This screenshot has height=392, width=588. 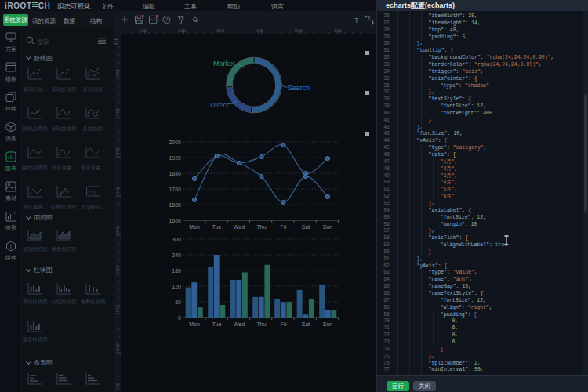 What do you see at coordinates (175, 221) in the screenshot?
I see `svg-text: 1600` at bounding box center [175, 221].